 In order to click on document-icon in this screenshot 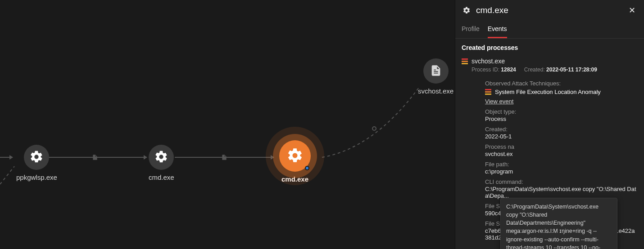, I will do `click(436, 71)`.